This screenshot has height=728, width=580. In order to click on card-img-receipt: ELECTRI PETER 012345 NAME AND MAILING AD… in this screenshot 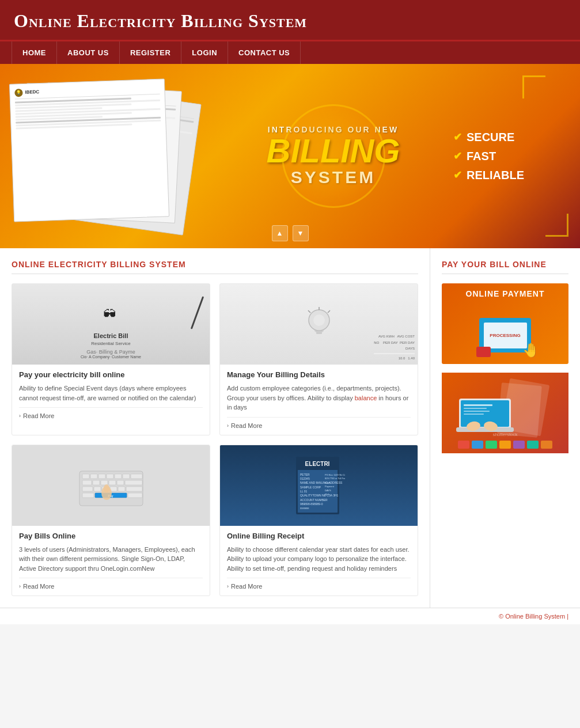, I will do `click(319, 486)`.